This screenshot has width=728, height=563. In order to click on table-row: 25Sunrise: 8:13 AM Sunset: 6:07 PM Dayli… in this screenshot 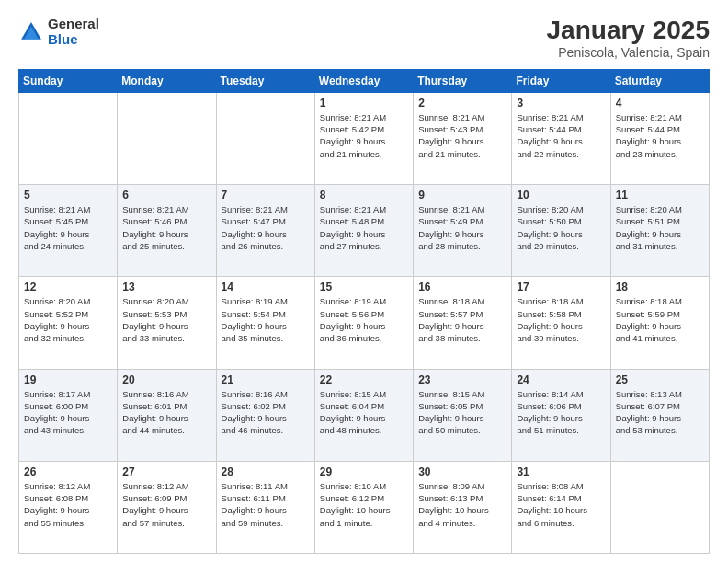, I will do `click(660, 415)`.